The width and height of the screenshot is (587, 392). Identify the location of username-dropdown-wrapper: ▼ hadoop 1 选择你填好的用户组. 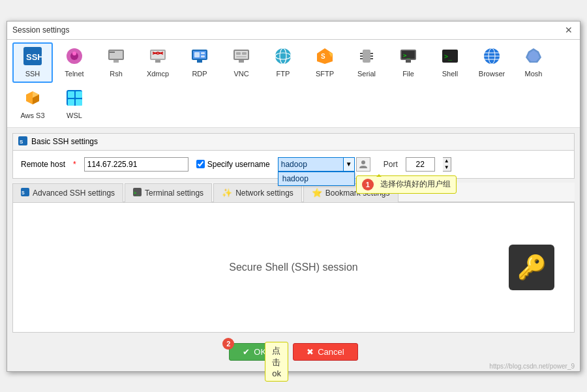
(324, 164).